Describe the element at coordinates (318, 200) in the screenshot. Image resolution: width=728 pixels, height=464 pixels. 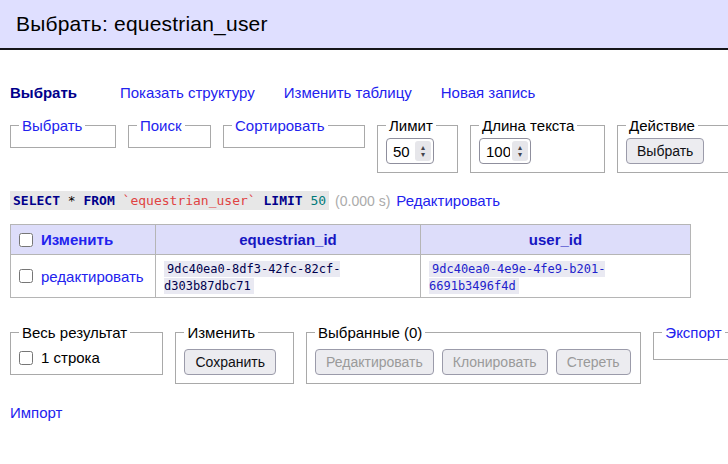
I see `sql-limit-value: 50` at that location.